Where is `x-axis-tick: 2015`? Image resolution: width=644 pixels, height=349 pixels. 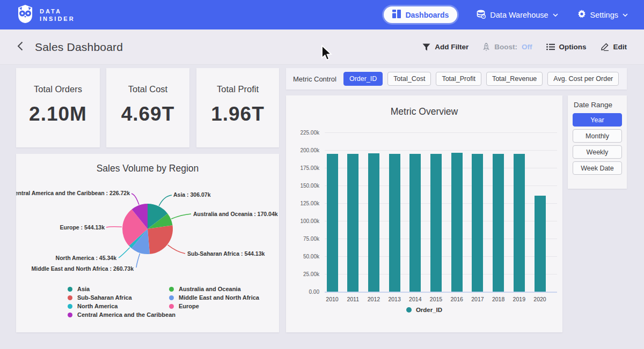
x-axis-tick: 2015 is located at coordinates (436, 299).